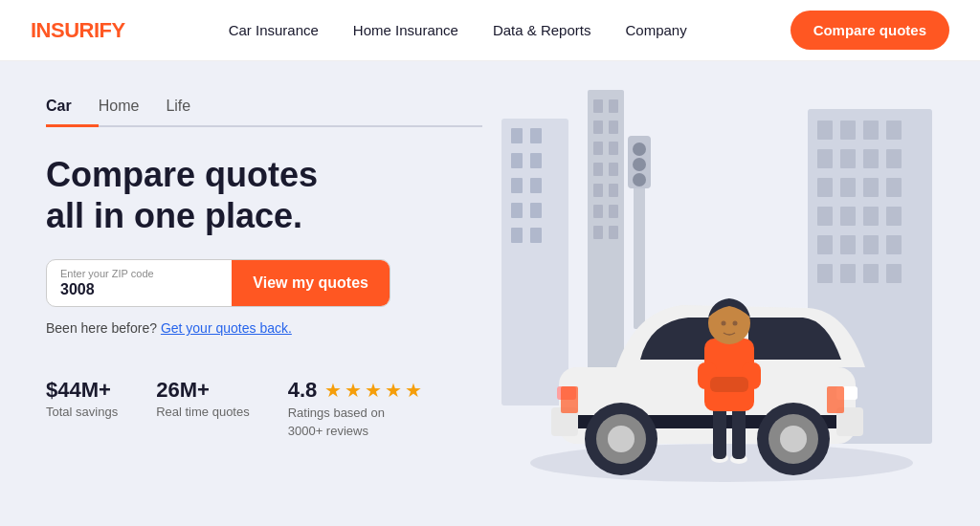  What do you see at coordinates (393, 390) in the screenshot?
I see `star-4: ★` at bounding box center [393, 390].